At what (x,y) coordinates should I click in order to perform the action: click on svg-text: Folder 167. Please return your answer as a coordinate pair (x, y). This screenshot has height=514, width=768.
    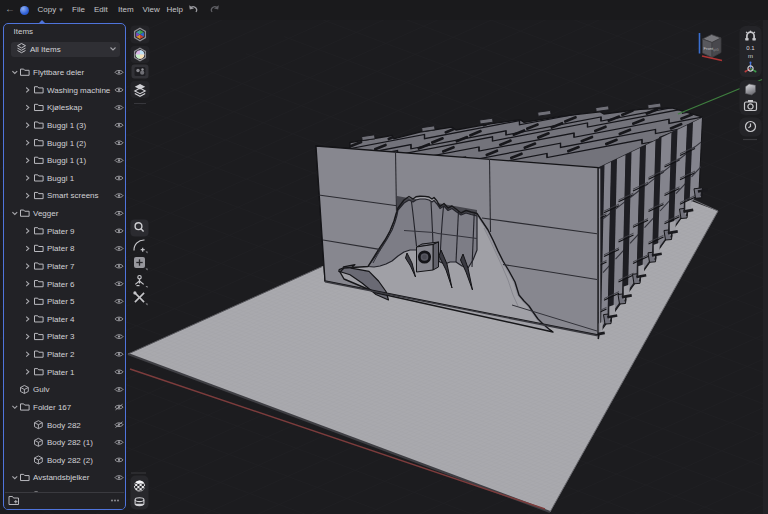
    Looking at the image, I should click on (52, 408).